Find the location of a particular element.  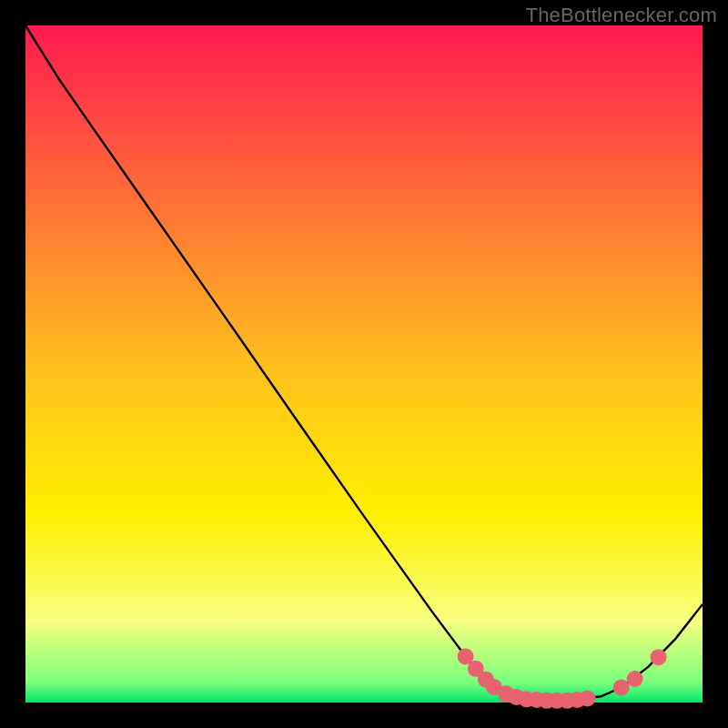

watermark-text: TheBottlenecker.com is located at coordinates (622, 15).